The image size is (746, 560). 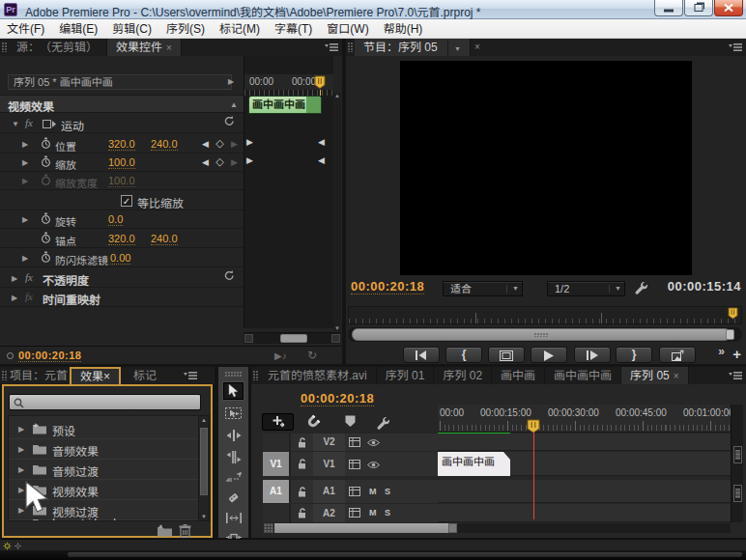 I want to click on source-patch-a1: A1, so click(x=276, y=491).